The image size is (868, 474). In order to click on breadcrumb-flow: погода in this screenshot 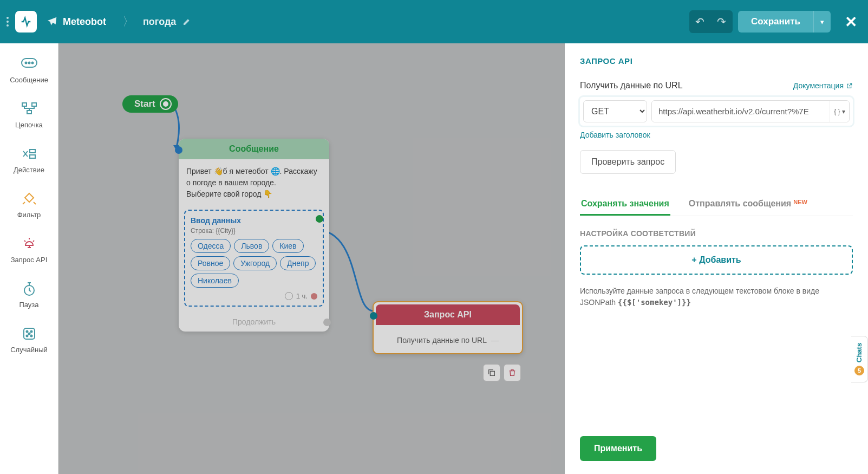, I will do `click(159, 22)`.